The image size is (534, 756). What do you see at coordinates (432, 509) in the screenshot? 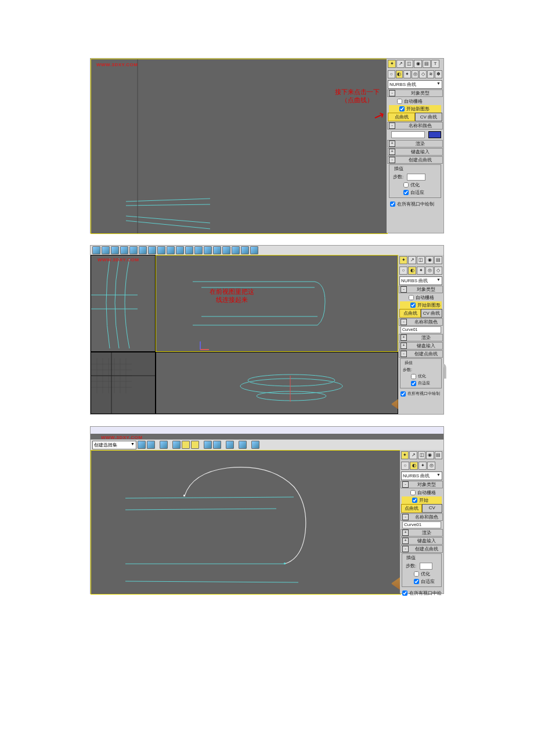
I see `cv-curve-button: CV` at bounding box center [432, 509].